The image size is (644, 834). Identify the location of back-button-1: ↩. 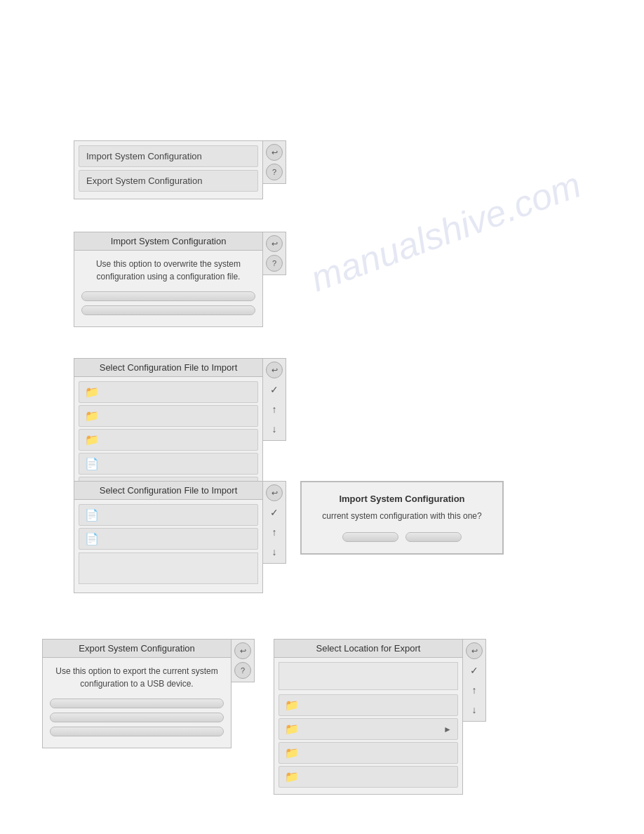
(274, 152).